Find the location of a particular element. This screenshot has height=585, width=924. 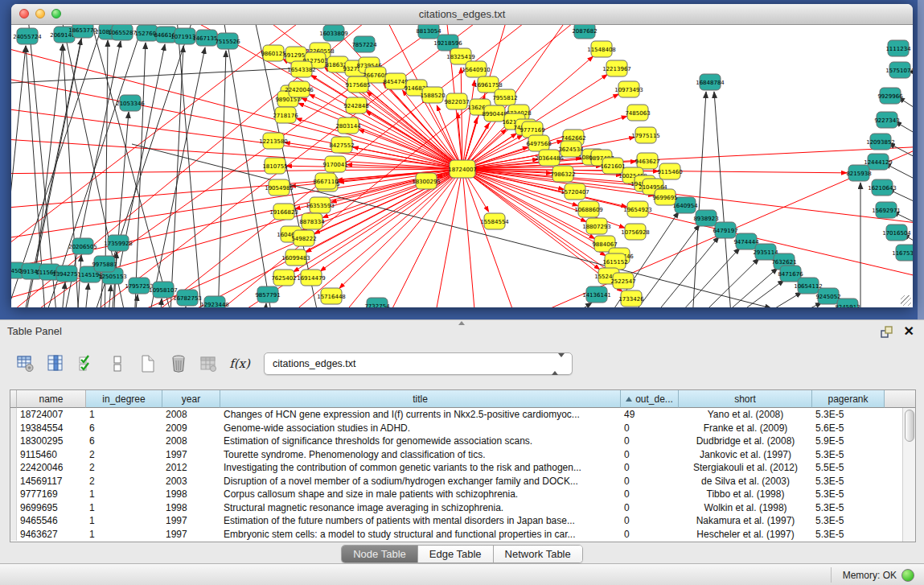

column-header-year: year is located at coordinates (191, 399).